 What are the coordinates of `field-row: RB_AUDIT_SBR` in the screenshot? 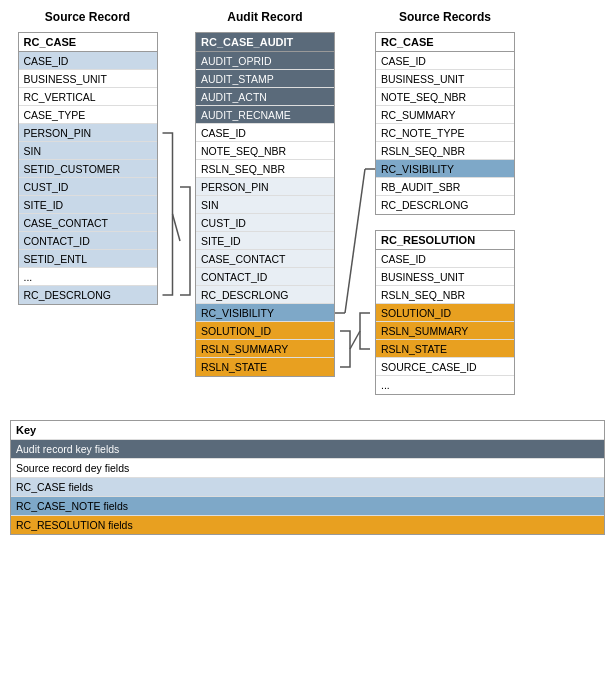 It's located at (445, 187).